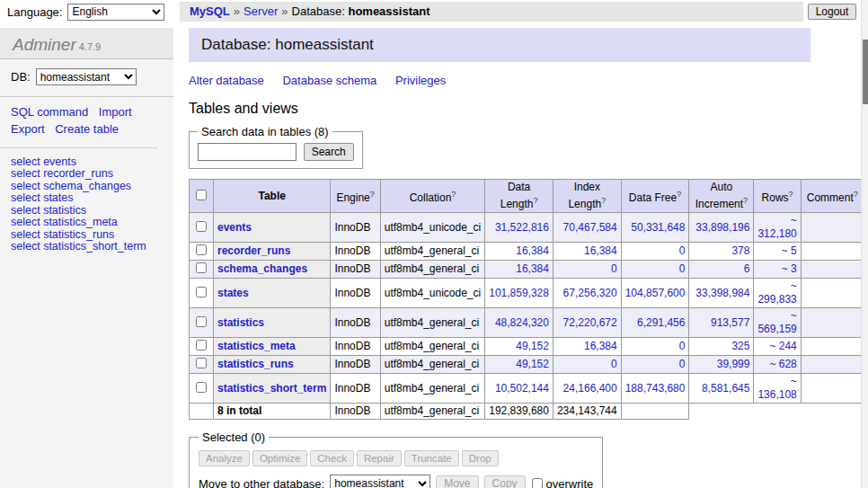  What do you see at coordinates (86, 199) in the screenshot?
I see `sidebar-table-link-select-states: select states` at bounding box center [86, 199].